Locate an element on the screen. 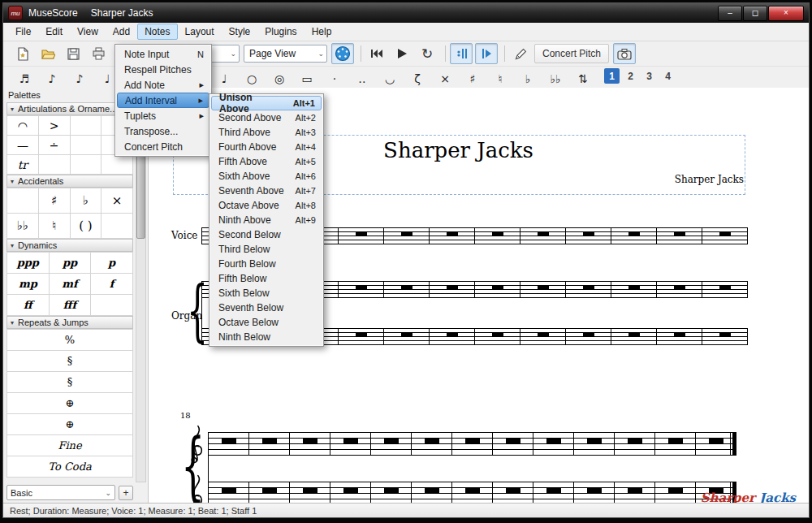 This screenshot has height=523, width=812. double-sharp-button: × is located at coordinates (445, 78).